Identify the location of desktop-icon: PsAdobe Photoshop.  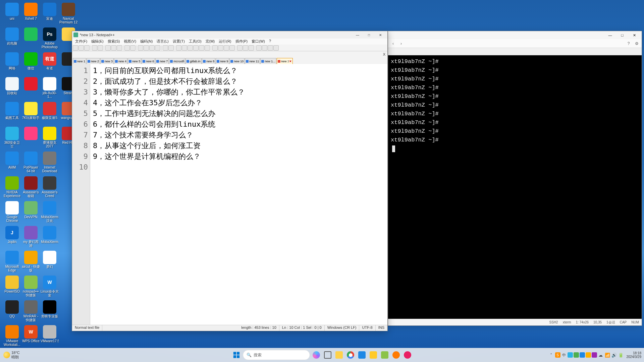
(50, 40).